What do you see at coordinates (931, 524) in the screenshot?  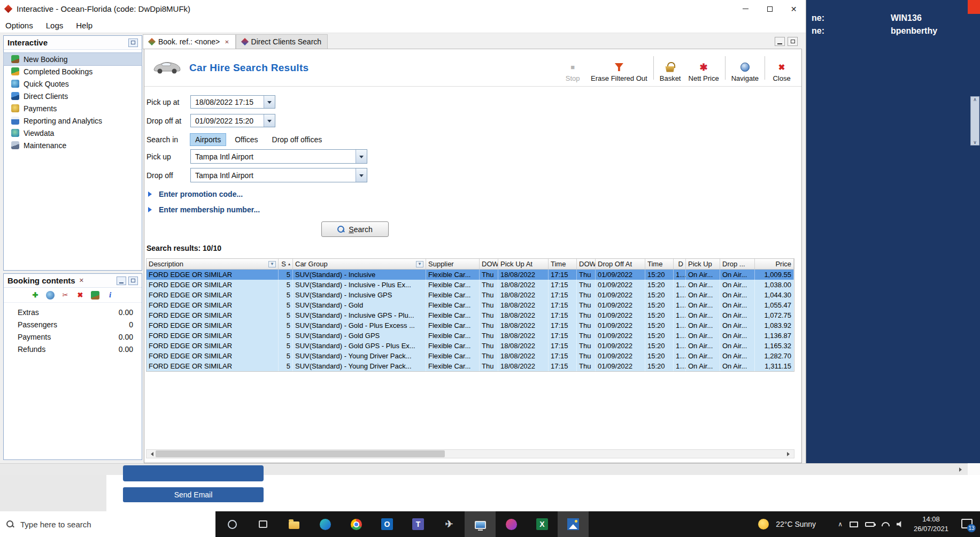 I see `taskbar-clock: 14:08 26/07/2021` at bounding box center [931, 524].